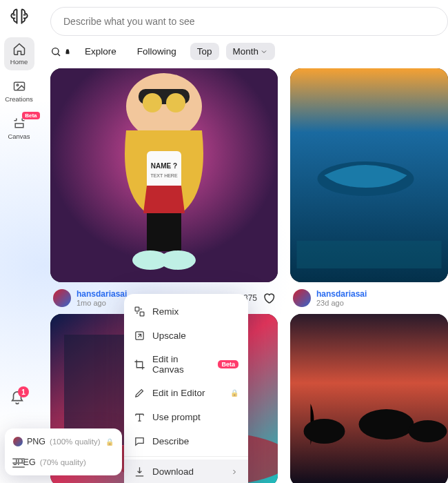 This screenshot has width=448, height=483. I want to click on image-icon, so click(19, 86).